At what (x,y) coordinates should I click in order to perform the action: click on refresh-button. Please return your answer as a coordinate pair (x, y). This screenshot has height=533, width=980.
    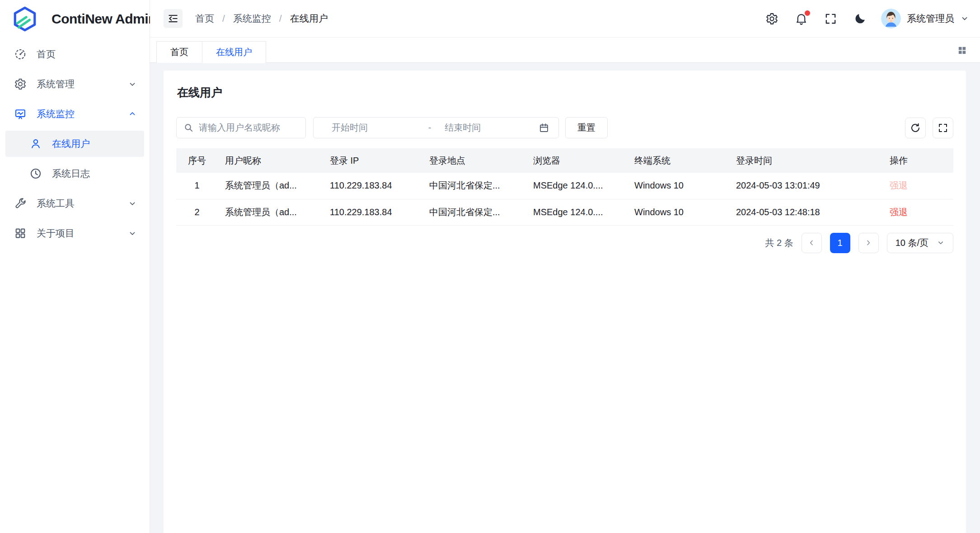
    Looking at the image, I should click on (915, 128).